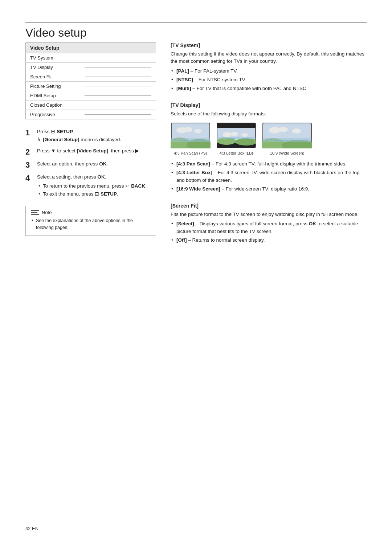  I want to click on note-header: Note, so click(91, 213).